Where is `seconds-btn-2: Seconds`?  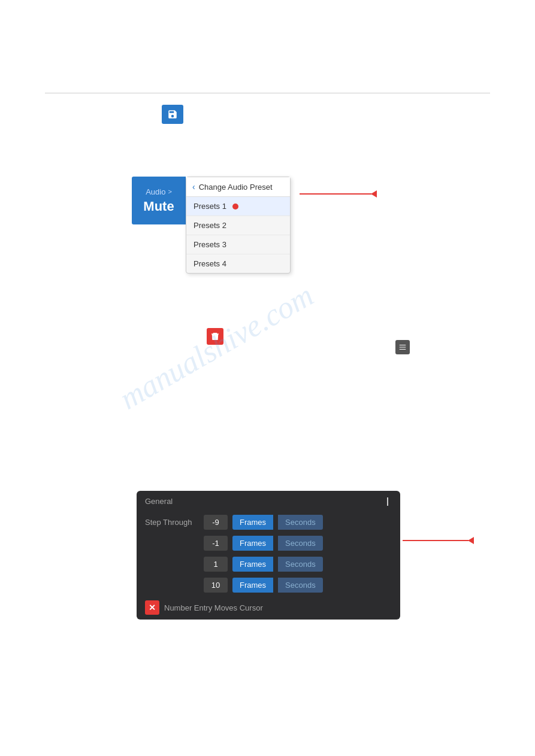
seconds-btn-2: Seconds is located at coordinates (301, 544).